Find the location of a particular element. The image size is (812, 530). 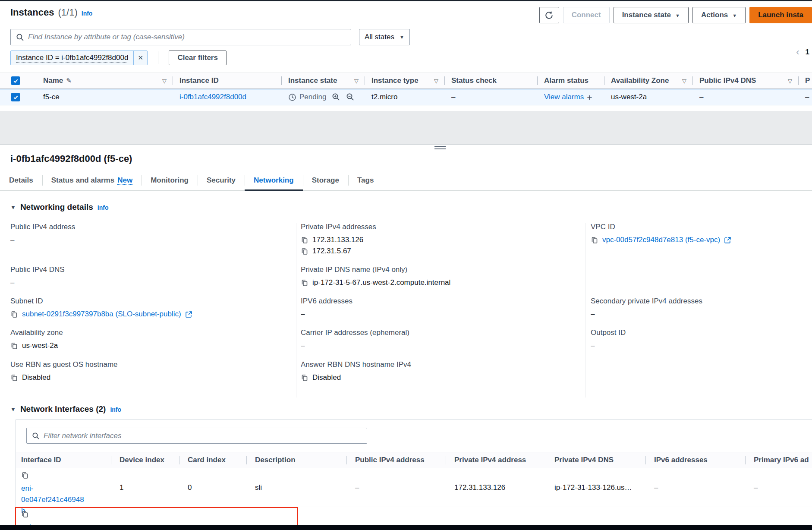

tab-networking: Networking is located at coordinates (274, 180).